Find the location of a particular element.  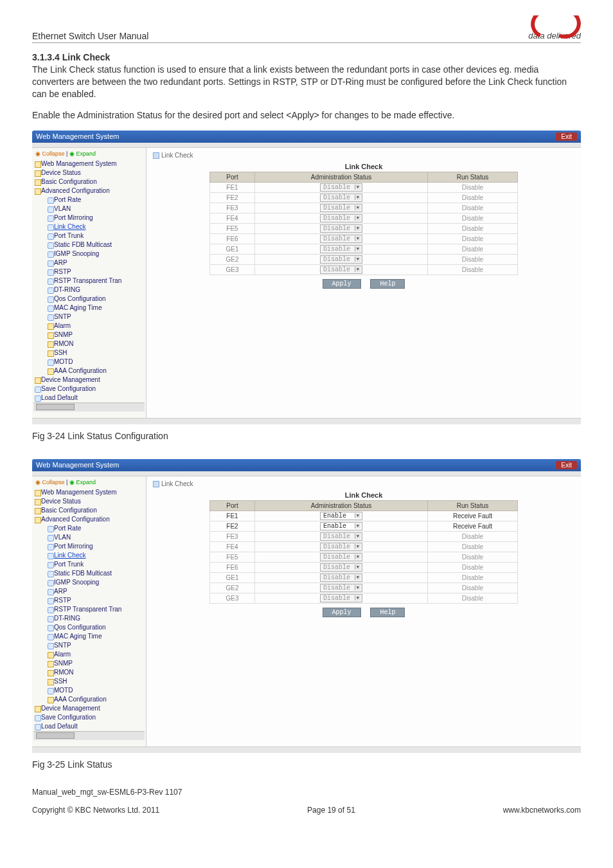

cell-port: FE4 is located at coordinates (233, 218).